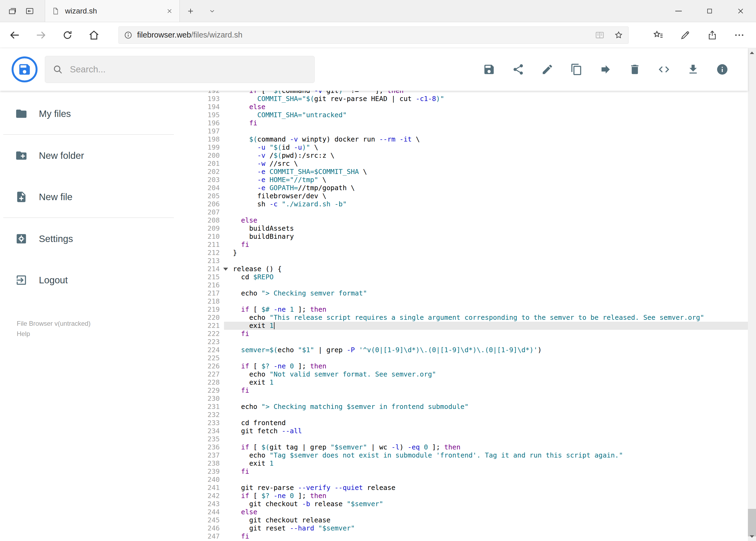  What do you see at coordinates (30, 11) in the screenshot?
I see `set-tabs-aside-icon` at bounding box center [30, 11].